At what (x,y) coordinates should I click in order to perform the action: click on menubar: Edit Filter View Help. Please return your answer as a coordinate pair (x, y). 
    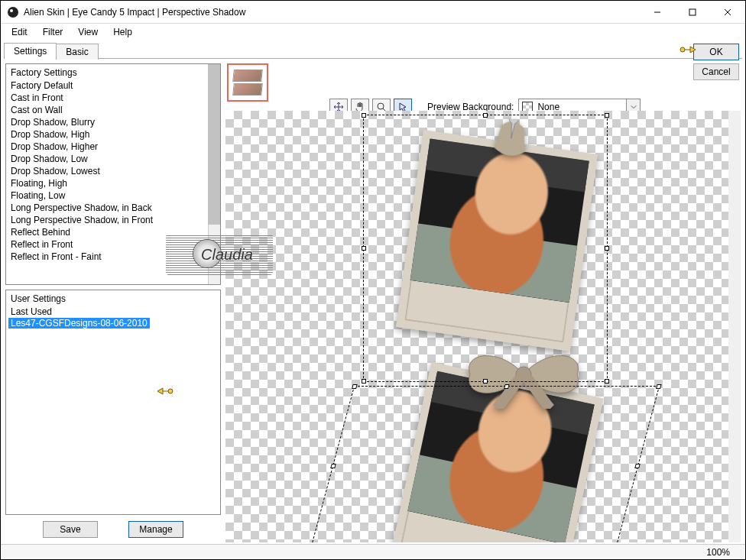
    Looking at the image, I should click on (373, 32).